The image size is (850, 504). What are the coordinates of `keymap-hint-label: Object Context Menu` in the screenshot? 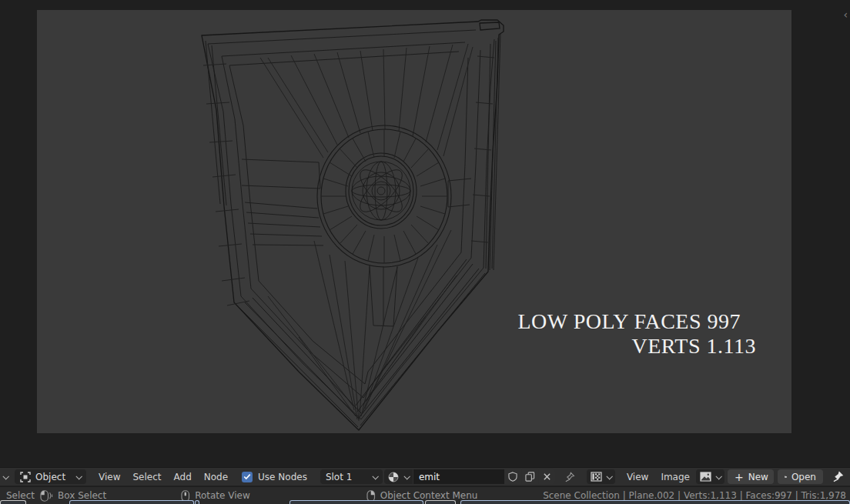 It's located at (430, 496).